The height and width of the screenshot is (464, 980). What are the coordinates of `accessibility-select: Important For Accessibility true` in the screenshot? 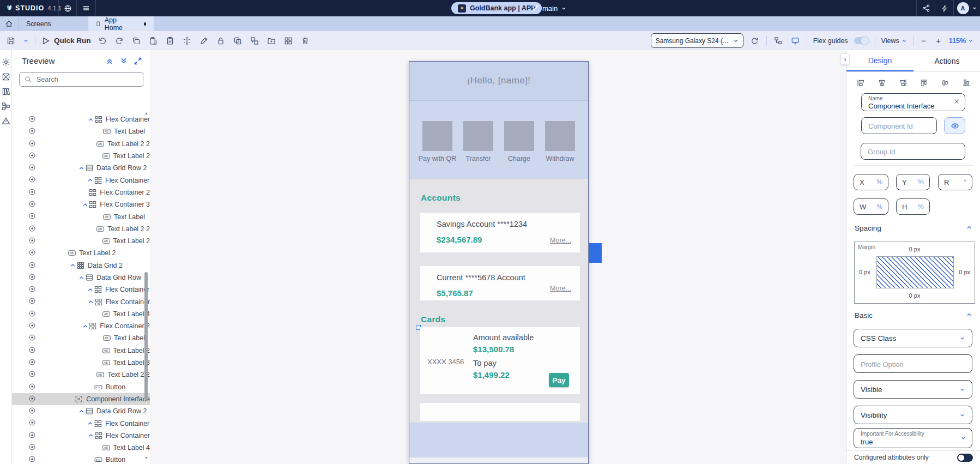 It's located at (913, 438).